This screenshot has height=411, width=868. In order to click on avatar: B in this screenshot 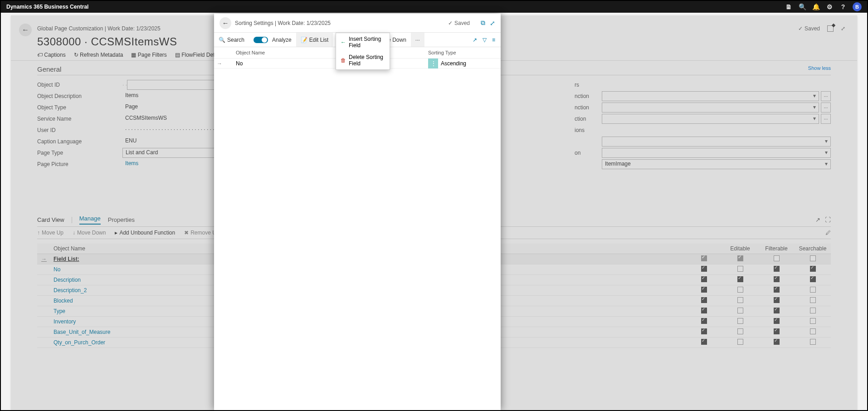, I will do `click(857, 7)`.